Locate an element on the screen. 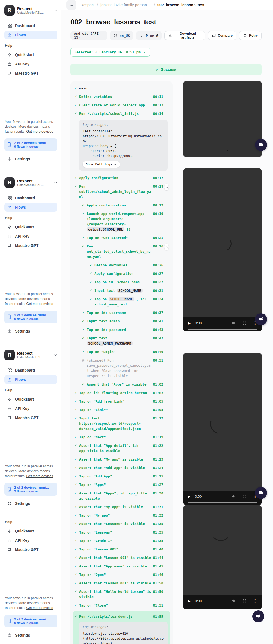 This screenshot has width=273, height=644. step-row: ✓Assert that "Apps" is visible01:02 is located at coordinates (121, 384).